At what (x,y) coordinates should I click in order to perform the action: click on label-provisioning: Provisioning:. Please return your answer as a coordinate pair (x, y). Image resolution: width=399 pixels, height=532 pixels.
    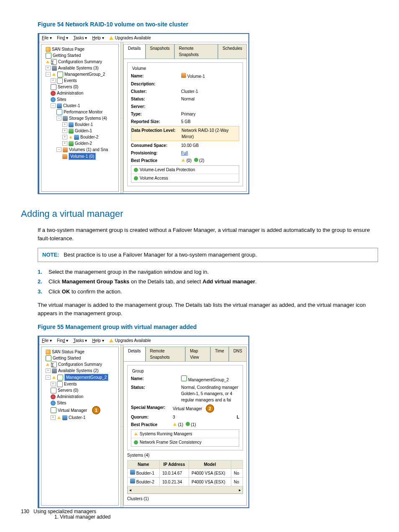
    Looking at the image, I should click on (156, 153).